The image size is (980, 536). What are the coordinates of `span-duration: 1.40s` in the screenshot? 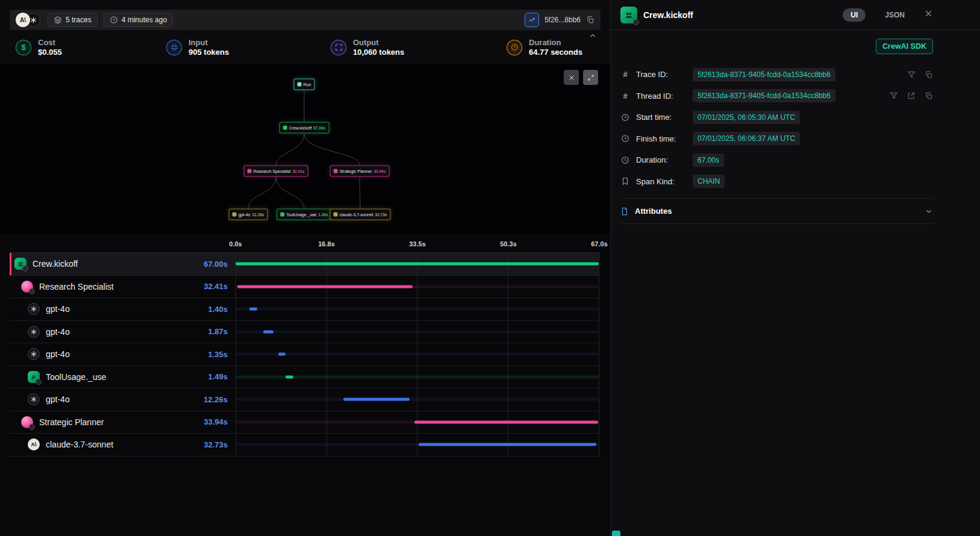 It's located at (218, 310).